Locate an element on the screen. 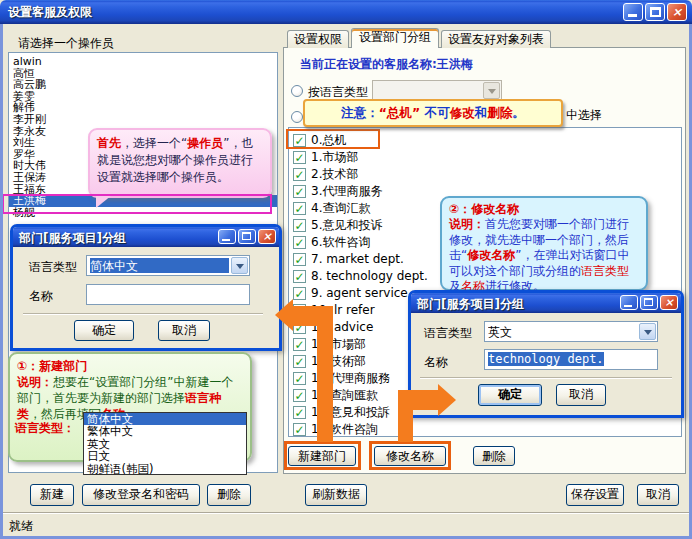 This screenshot has width=692, height=539. language-dropdown-list: 简体中文繁体中文英文日文朝鲜语(韩国) is located at coordinates (165, 444).